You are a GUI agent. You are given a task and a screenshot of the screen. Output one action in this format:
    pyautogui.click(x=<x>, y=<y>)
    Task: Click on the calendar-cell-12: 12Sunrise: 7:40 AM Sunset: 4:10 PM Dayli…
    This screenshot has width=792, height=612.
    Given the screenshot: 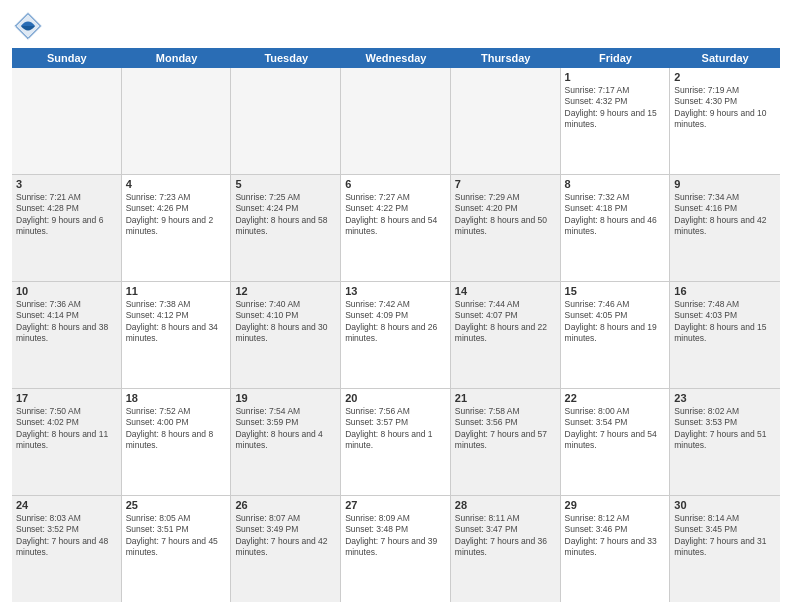 What is the action you would take?
    pyautogui.click(x=286, y=335)
    